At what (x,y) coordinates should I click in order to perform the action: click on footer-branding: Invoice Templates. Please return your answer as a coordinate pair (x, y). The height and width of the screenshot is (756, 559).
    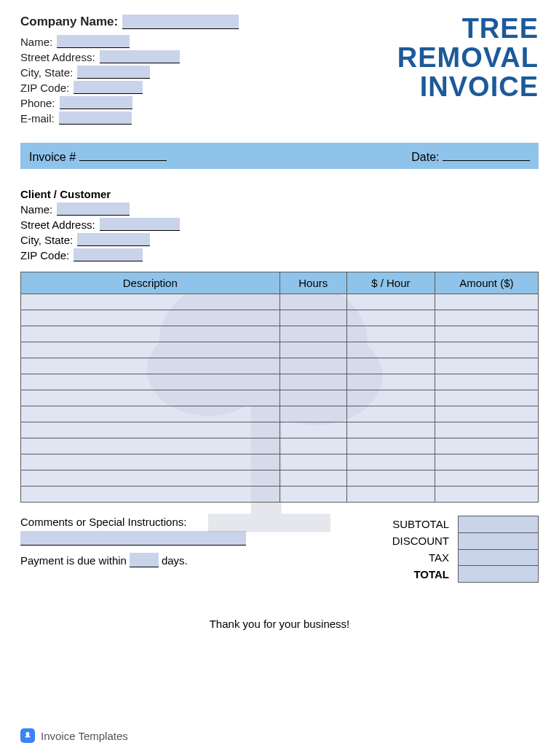
    Looking at the image, I should click on (74, 736).